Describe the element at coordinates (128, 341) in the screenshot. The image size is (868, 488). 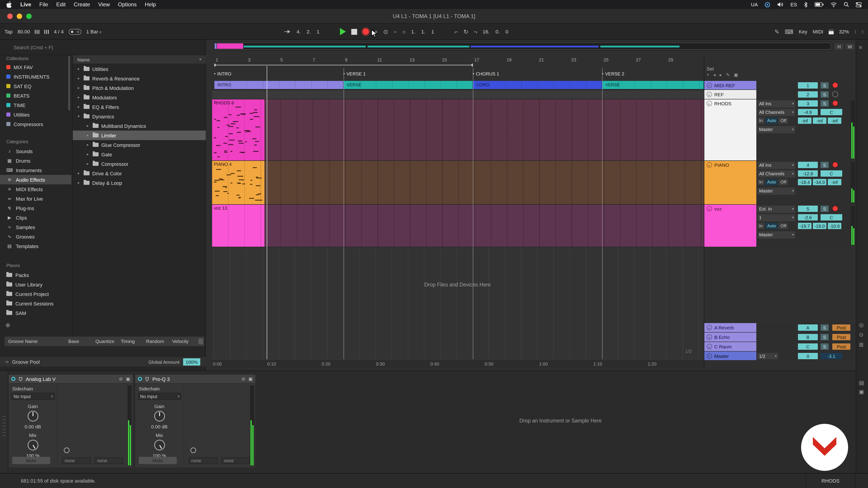
I see `groove-col-timing: Timing` at that location.